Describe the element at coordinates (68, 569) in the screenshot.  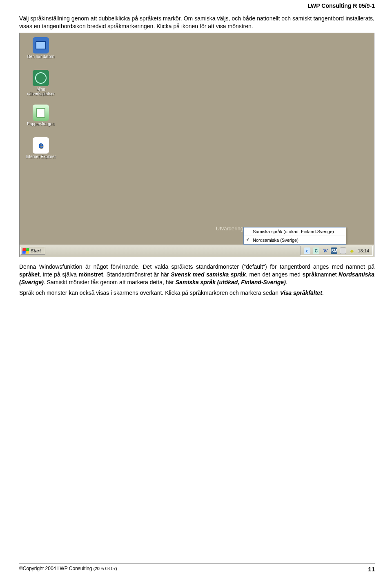
I see `copyright: ©Copyright 2004 LWP Consulting (2005-03-…` at that location.